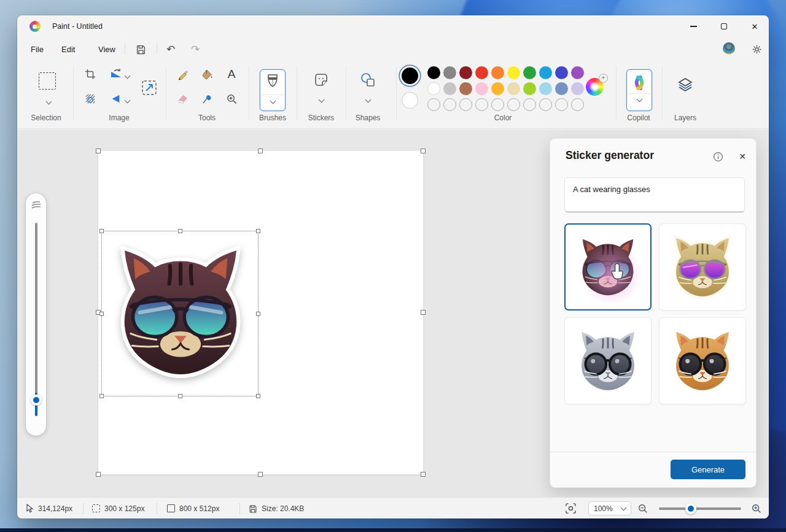 The width and height of the screenshot is (786, 532). I want to click on menu-file: File, so click(37, 49).